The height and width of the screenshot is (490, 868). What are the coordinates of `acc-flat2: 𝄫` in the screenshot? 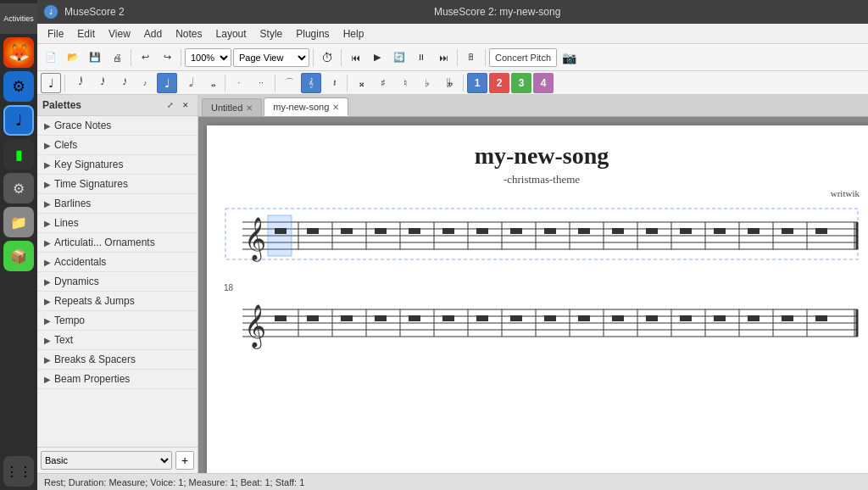 It's located at (449, 83).